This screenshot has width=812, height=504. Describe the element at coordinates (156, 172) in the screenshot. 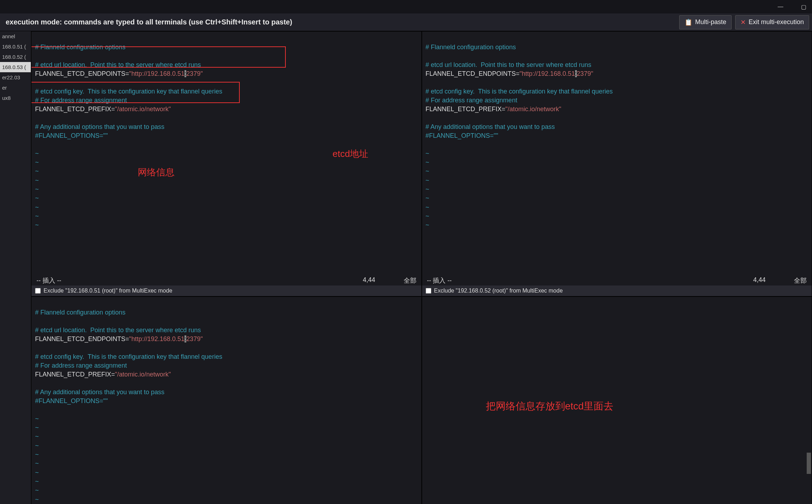

I see `annotation-network: 网络信息` at that location.